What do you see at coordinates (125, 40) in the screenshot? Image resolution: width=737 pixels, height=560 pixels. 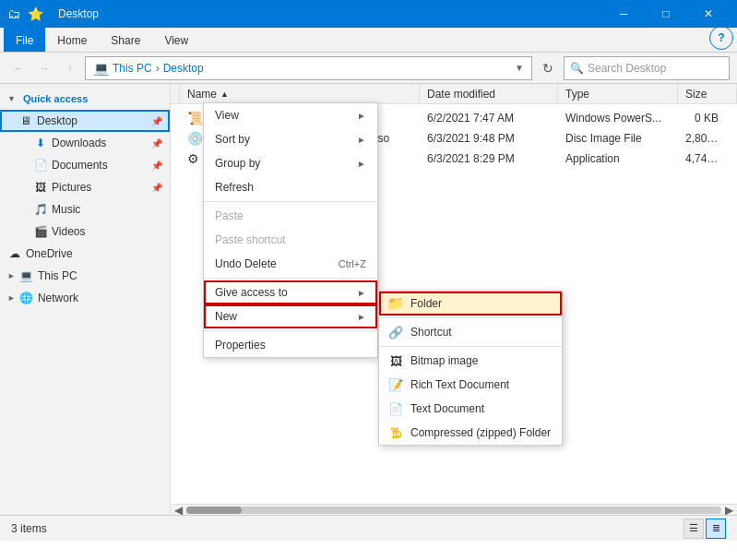 I see `tab-share: Share` at bounding box center [125, 40].